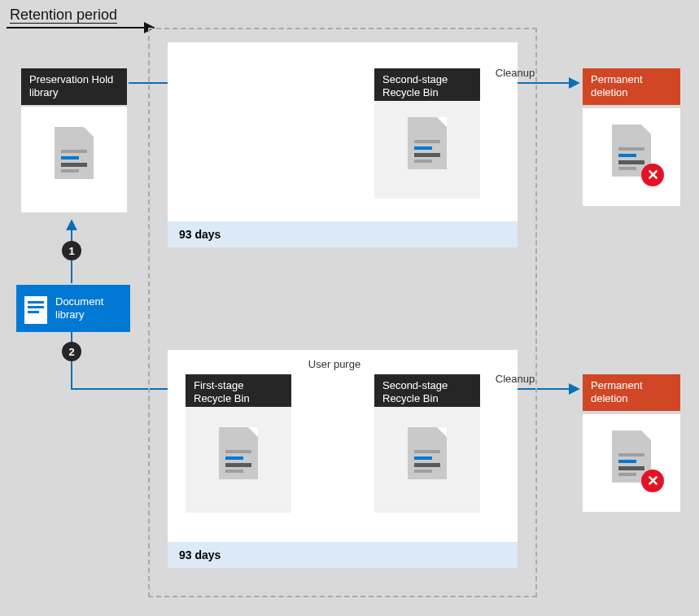  I want to click on step-badge-2: 2, so click(72, 352).